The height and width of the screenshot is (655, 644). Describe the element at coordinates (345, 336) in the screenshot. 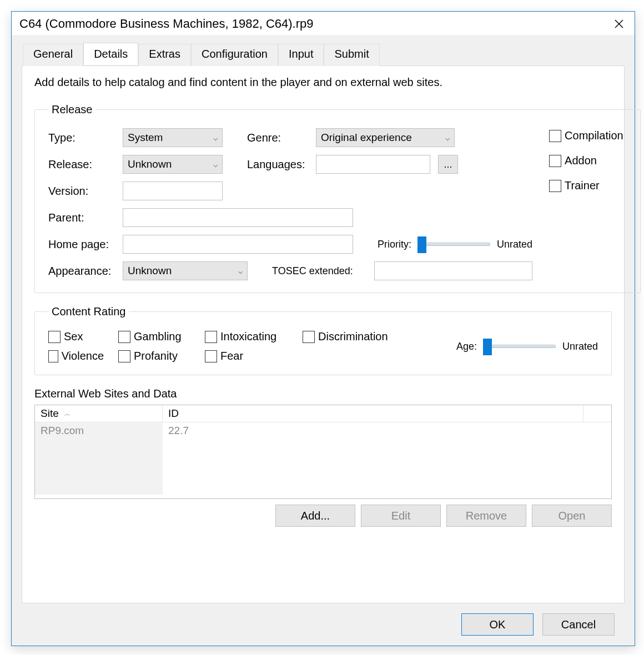

I see `checkbox-discrimination: Discrimination` at that location.